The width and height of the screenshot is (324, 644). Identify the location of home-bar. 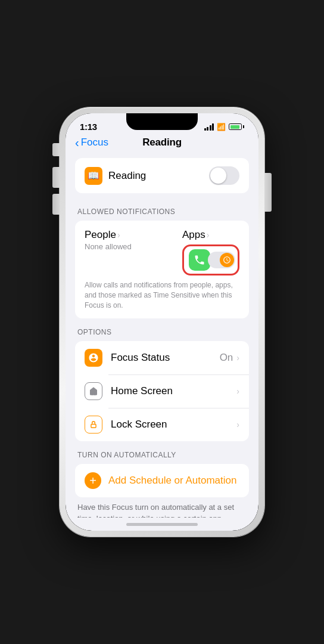
(162, 525).